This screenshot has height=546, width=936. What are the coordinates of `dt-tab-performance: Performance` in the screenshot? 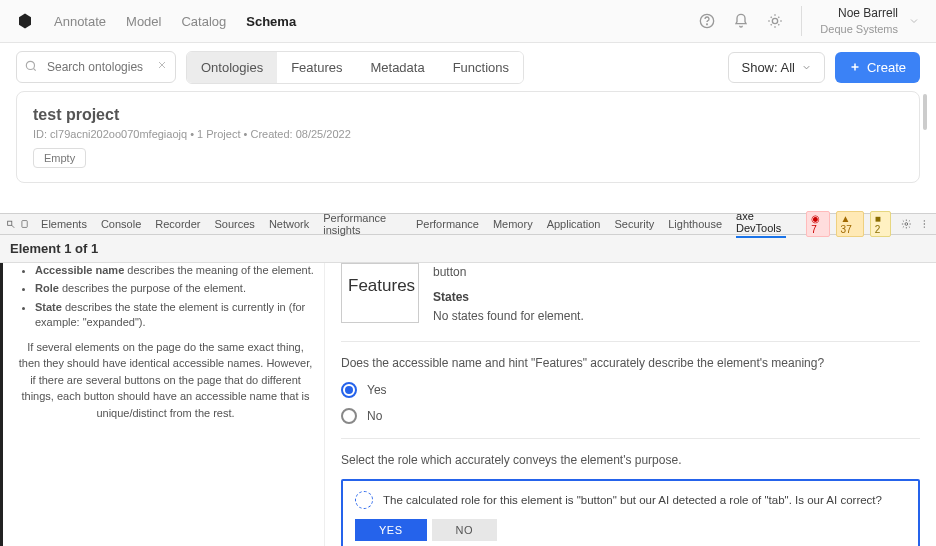 It's located at (448, 224).